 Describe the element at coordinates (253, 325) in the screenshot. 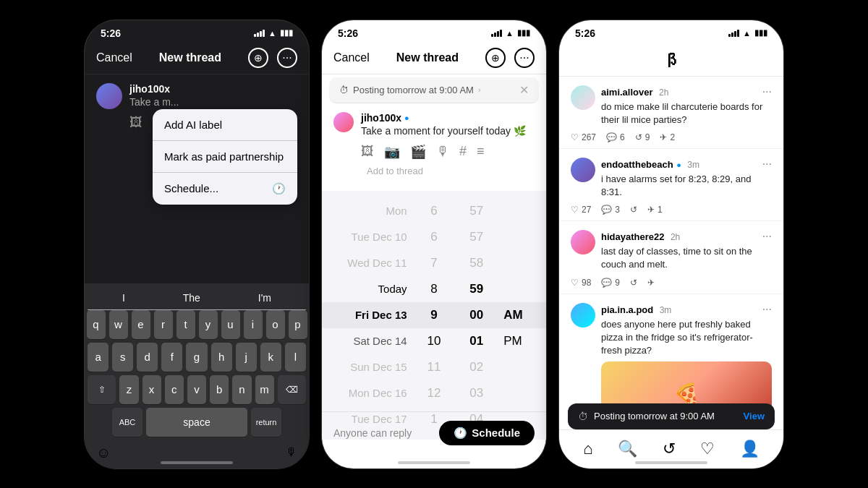

I see `key-i: i` at that location.